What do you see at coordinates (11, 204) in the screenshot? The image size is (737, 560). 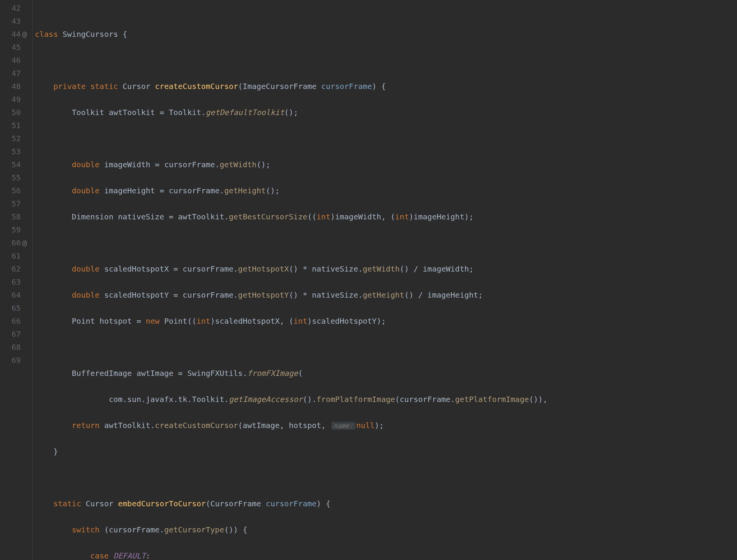 I see `line-number: 57` at bounding box center [11, 204].